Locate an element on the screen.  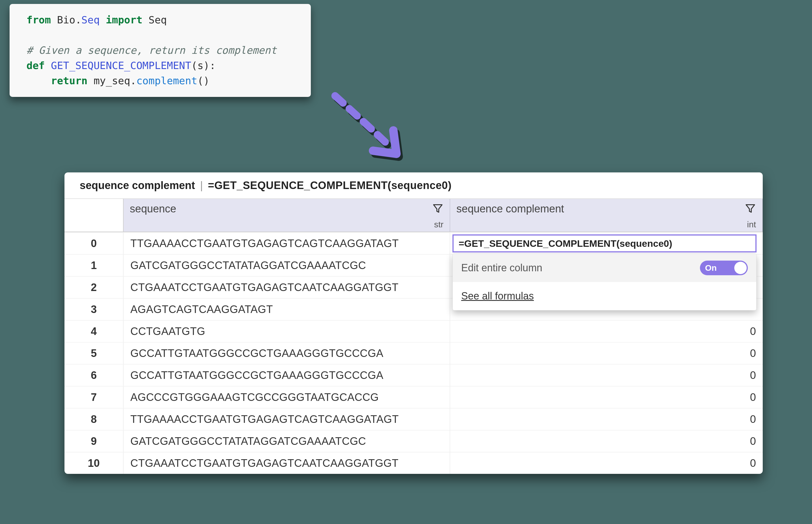
code-snippet-card: from Bio.Seq import Seq # Given a sequen… is located at coordinates (160, 50).